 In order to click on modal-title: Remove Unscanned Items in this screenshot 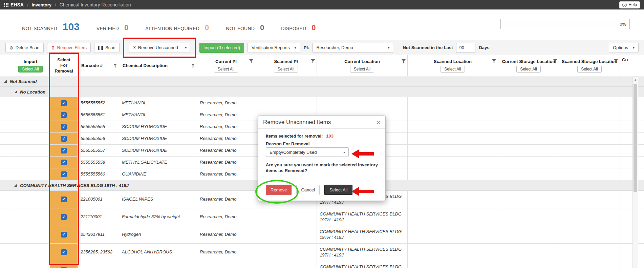, I will do `click(297, 122)`.